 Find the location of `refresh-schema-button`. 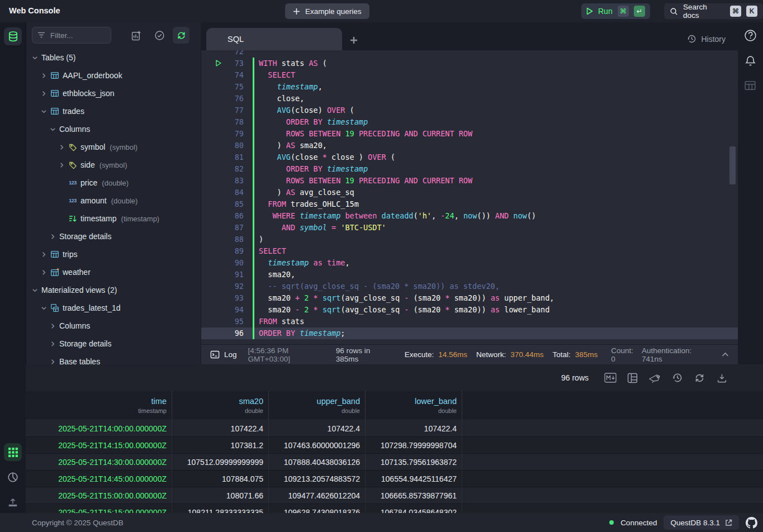

refresh-schema-button is located at coordinates (181, 35).